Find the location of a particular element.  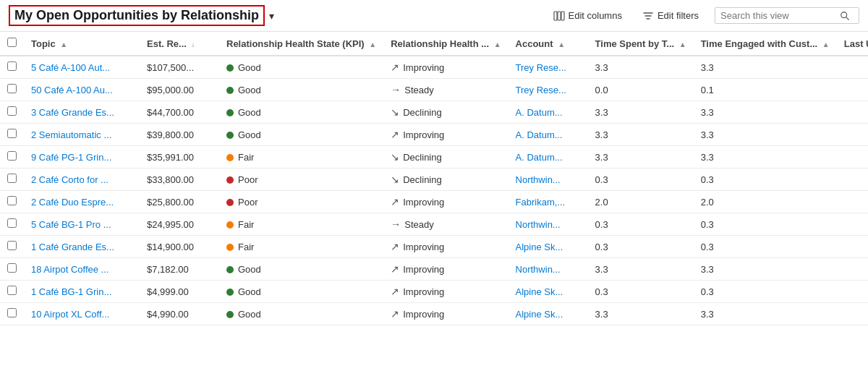

est-revenue-cell: $4,999.00 is located at coordinates (179, 292).